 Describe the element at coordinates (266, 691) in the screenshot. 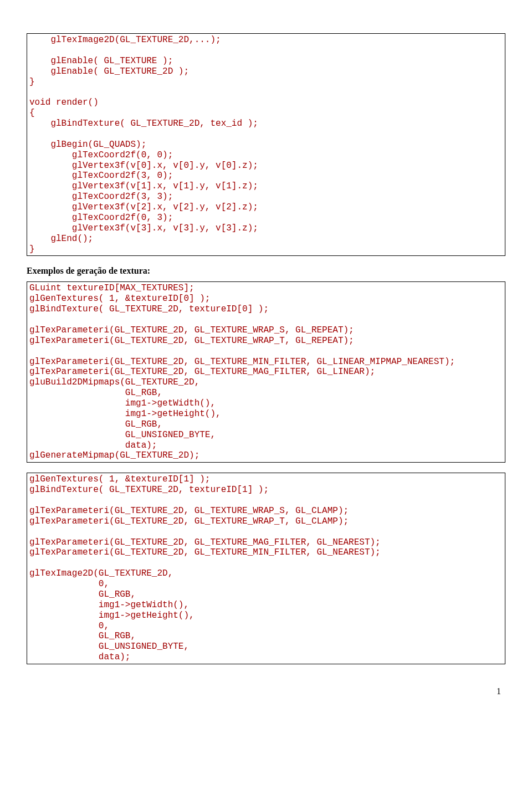

I see `page-number: 1` at that location.